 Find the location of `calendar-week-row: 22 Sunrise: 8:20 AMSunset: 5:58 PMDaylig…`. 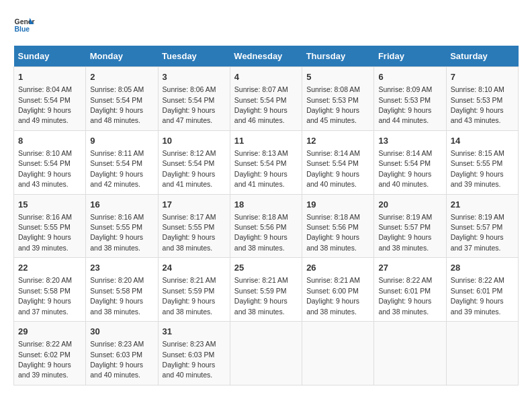

calendar-week-row: 22 Sunrise: 8:20 AMSunset: 5:58 PMDaylig… is located at coordinates (266, 290).